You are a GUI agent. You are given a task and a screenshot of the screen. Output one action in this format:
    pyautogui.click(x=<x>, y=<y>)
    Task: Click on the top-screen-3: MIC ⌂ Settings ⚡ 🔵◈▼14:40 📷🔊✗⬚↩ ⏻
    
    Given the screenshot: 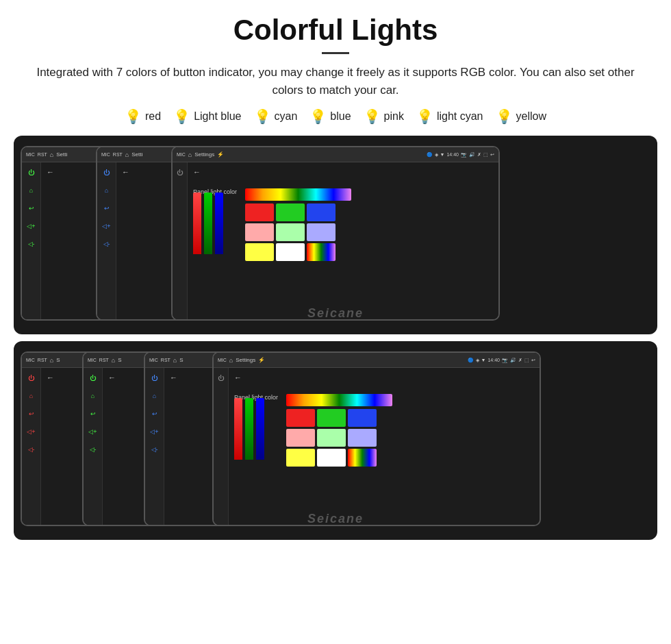 What is the action you would take?
    pyautogui.click(x=336, y=233)
    